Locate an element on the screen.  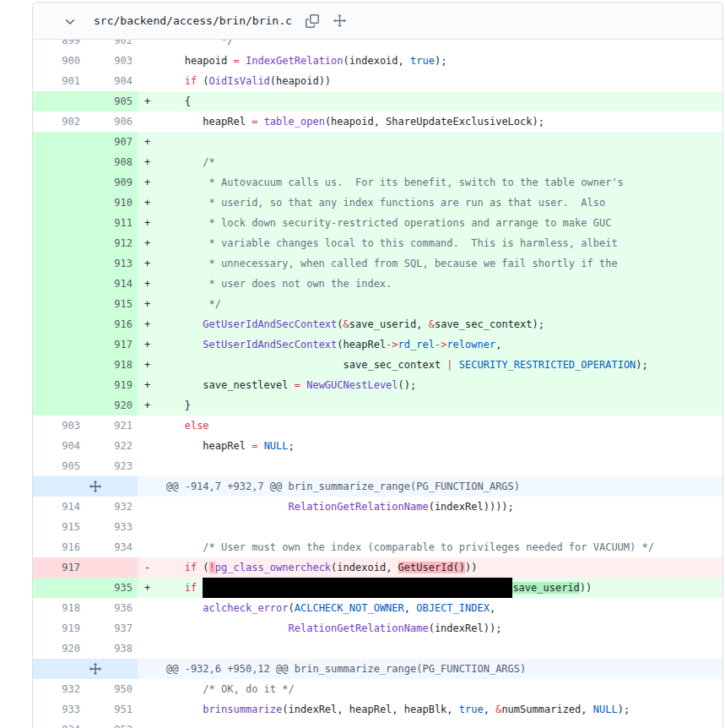
code-line: + * unnecessary, when called from SQL, b… is located at coordinates (430, 263).